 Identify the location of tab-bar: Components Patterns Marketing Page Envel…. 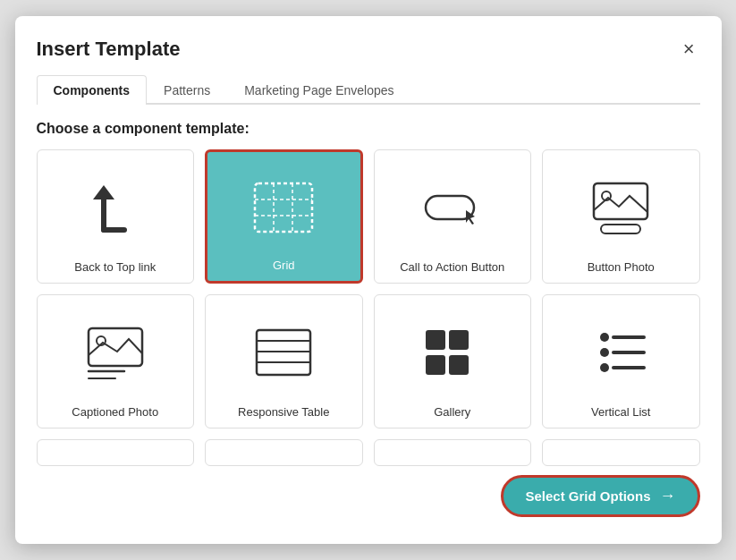
(368, 89).